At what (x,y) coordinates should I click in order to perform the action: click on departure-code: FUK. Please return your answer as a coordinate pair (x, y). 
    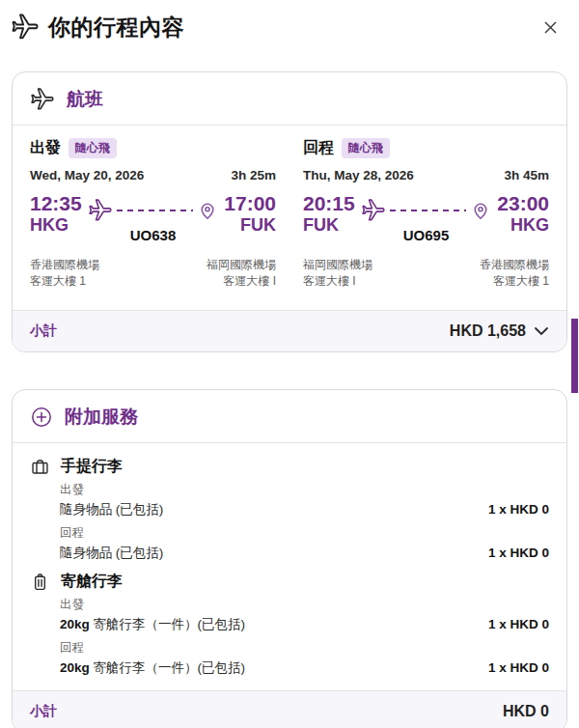
    Looking at the image, I should click on (329, 226).